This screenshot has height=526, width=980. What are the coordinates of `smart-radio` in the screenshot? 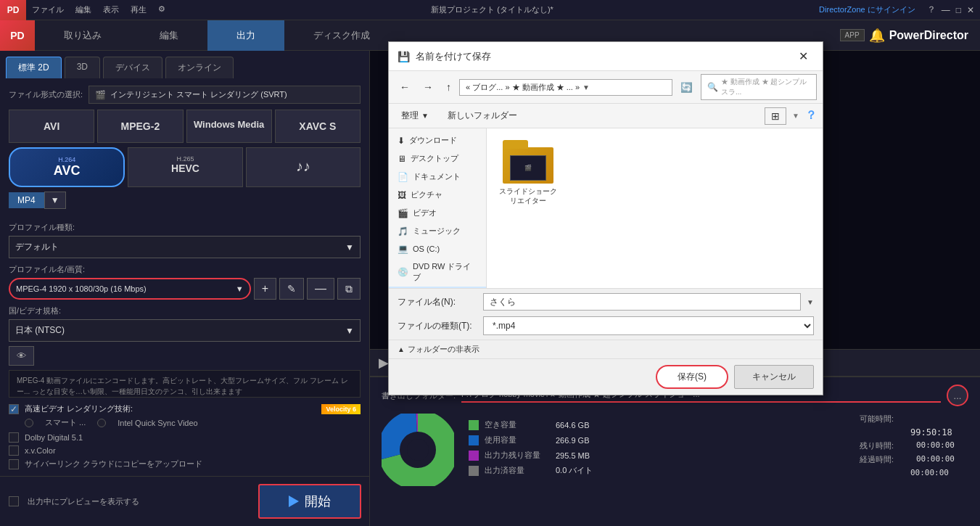 It's located at (29, 423).